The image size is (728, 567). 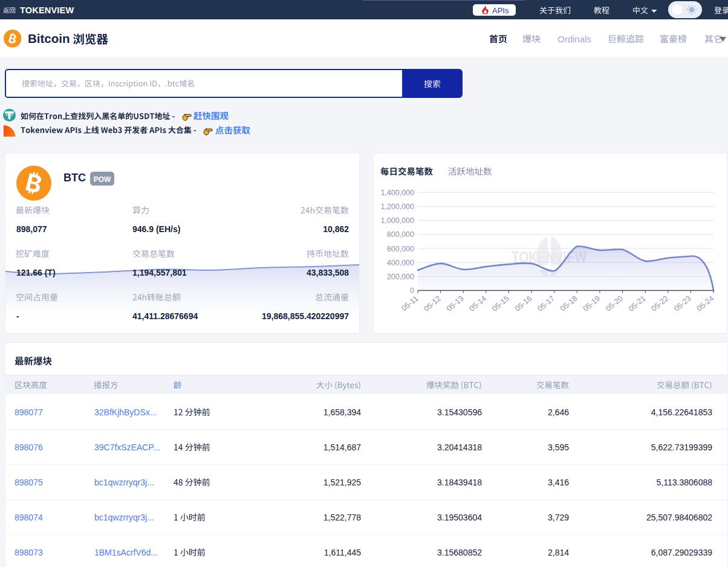 I want to click on svg-text: 05-23, so click(x=683, y=303).